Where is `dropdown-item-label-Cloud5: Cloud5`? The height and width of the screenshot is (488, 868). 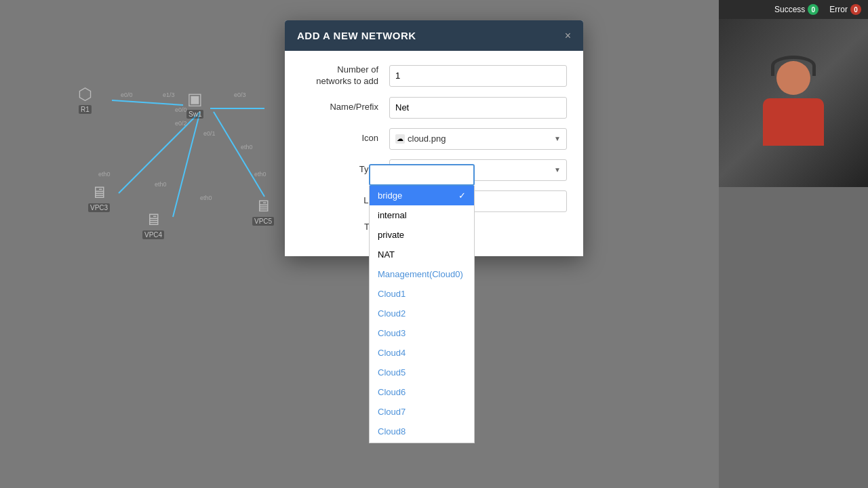 dropdown-item-label-Cloud5: Cloud5 is located at coordinates (392, 373).